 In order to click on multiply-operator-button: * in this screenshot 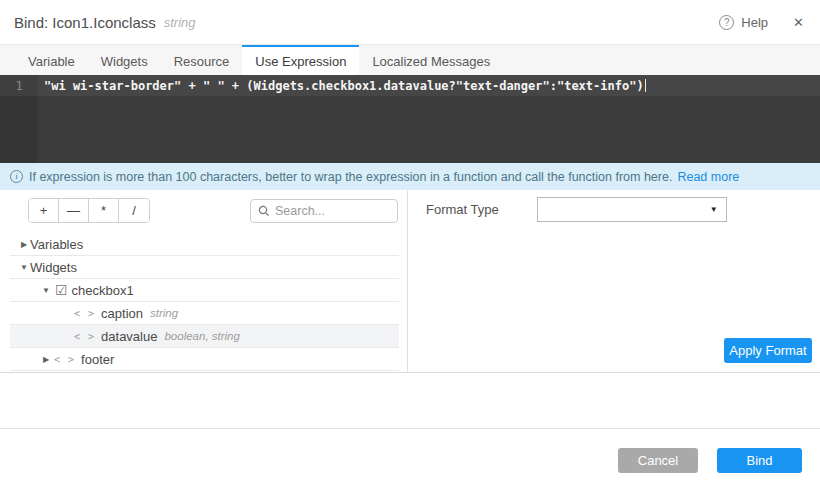, I will do `click(104, 210)`.